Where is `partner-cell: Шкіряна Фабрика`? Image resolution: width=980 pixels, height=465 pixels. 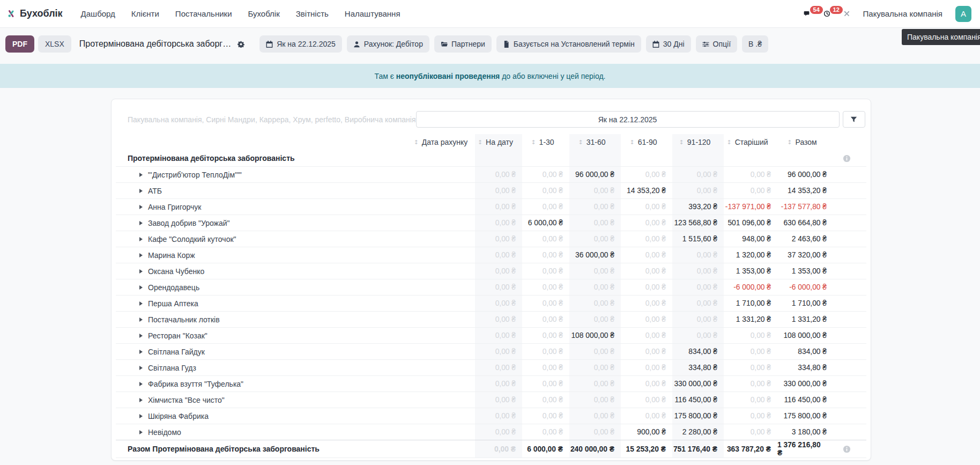
partner-cell: Шкіряна Фабрика is located at coordinates (264, 416).